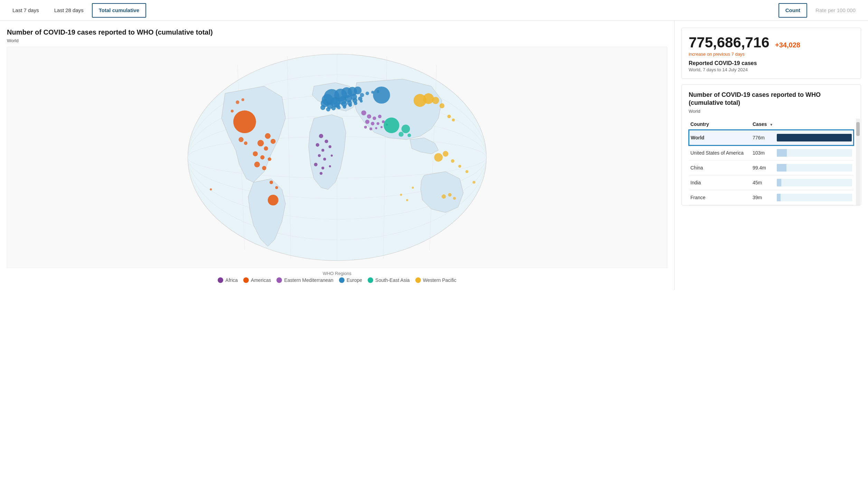 The image size is (868, 478). What do you see at coordinates (720, 125) in the screenshot?
I see `col-country: Country` at bounding box center [720, 125].